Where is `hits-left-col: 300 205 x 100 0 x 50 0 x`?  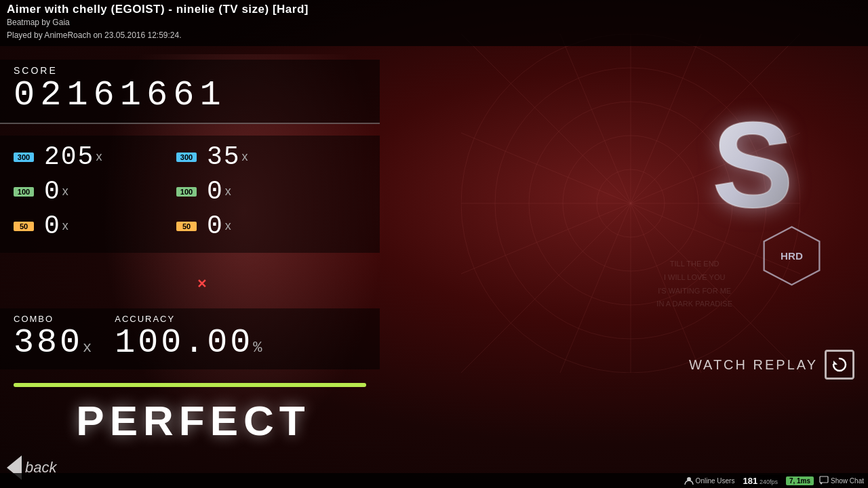
hits-left-col: 300 205 x 100 0 x 50 0 x is located at coordinates (95, 194).